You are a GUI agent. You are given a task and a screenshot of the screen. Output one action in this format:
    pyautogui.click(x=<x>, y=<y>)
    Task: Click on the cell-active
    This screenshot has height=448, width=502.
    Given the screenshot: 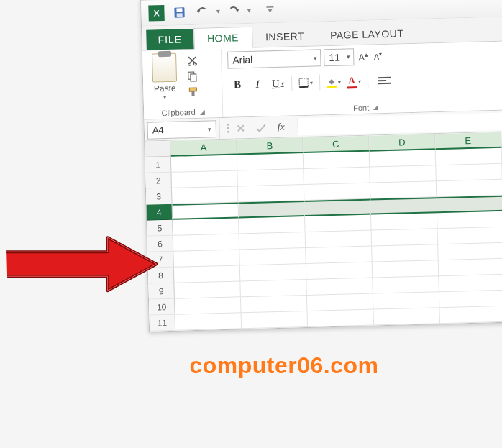 What is the action you would take?
    pyautogui.click(x=206, y=211)
    